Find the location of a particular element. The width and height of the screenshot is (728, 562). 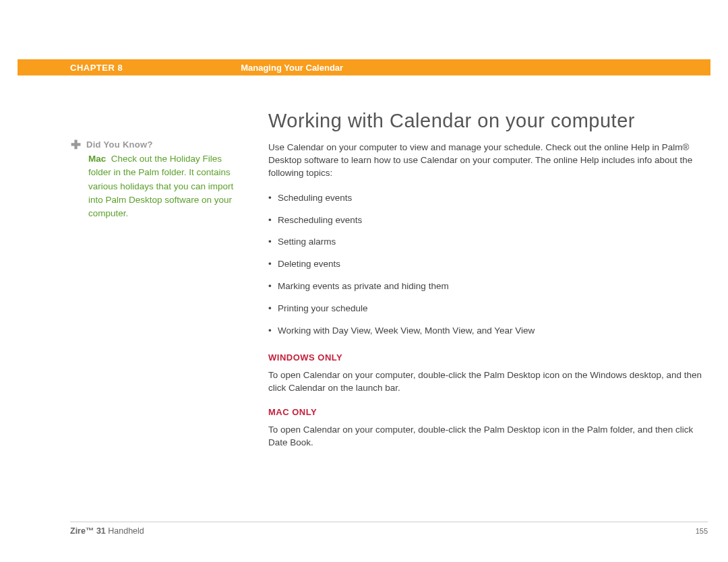

sidebar-header: ✚ Did You Know? is located at coordinates (158, 144).